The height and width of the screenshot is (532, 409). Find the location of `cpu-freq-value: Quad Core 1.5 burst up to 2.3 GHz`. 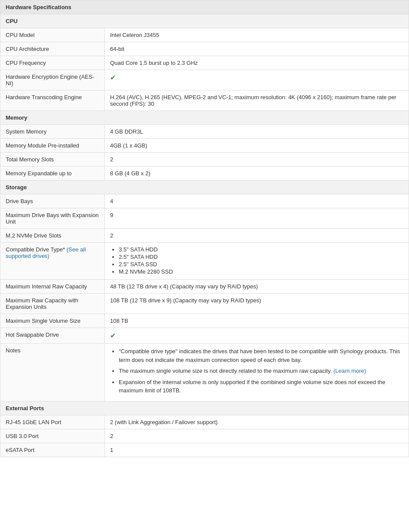

cpu-freq-value: Quad Core 1.5 burst up to 2.3 GHz is located at coordinates (257, 63).